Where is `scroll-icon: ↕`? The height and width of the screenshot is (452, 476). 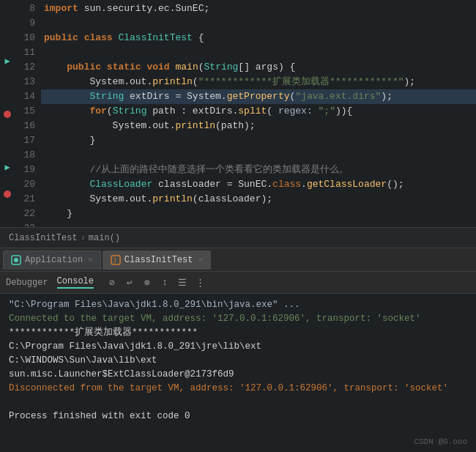
scroll-icon: ↕ is located at coordinates (165, 283).